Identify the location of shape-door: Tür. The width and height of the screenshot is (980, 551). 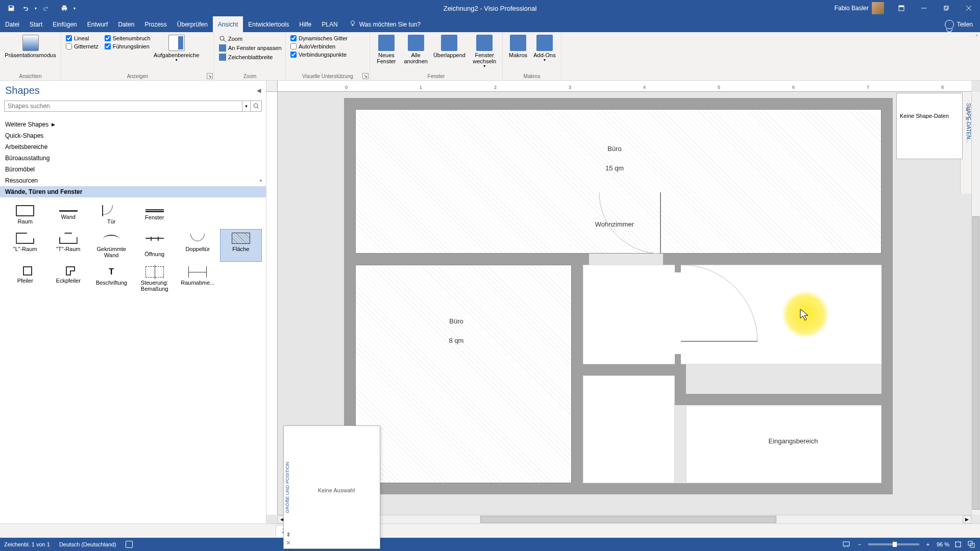
(111, 215).